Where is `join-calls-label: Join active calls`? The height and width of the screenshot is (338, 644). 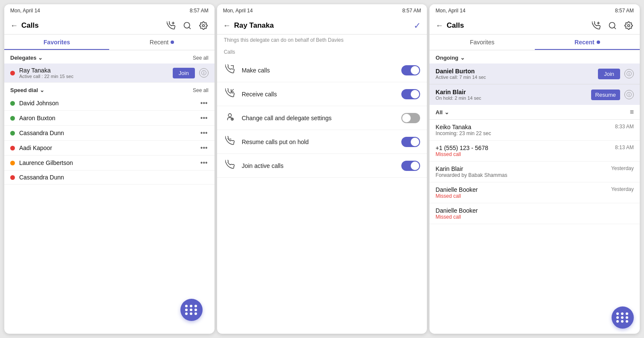 join-calls-label: Join active calls is located at coordinates (319, 166).